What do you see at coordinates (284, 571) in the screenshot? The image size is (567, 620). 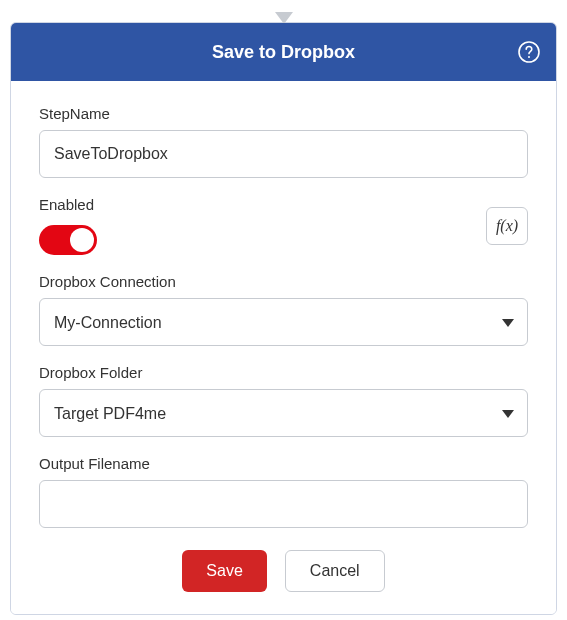 I see `footer-buttons: Save Cancel` at bounding box center [284, 571].